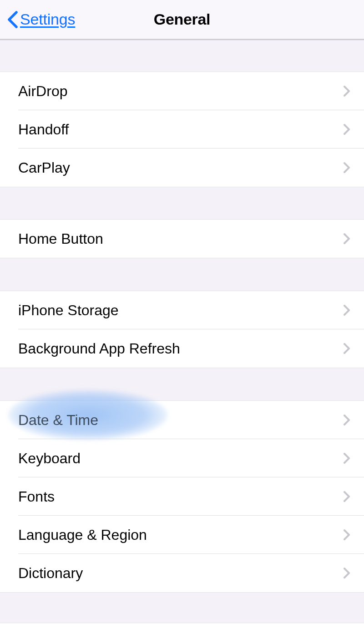 The width and height of the screenshot is (364, 630). I want to click on navigation-bar: Settings General, so click(182, 20).